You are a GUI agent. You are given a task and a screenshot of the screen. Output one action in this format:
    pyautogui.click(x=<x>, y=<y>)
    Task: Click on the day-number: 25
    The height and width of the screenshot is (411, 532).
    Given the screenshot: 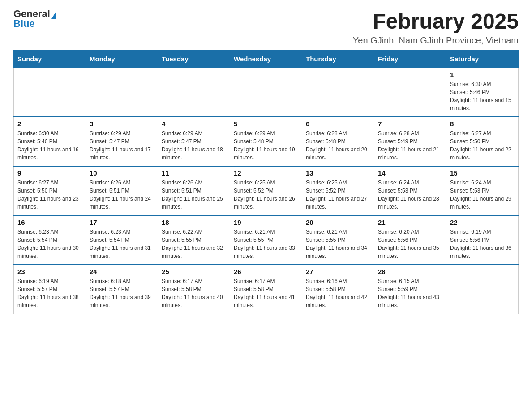 What is the action you would take?
    pyautogui.click(x=194, y=271)
    